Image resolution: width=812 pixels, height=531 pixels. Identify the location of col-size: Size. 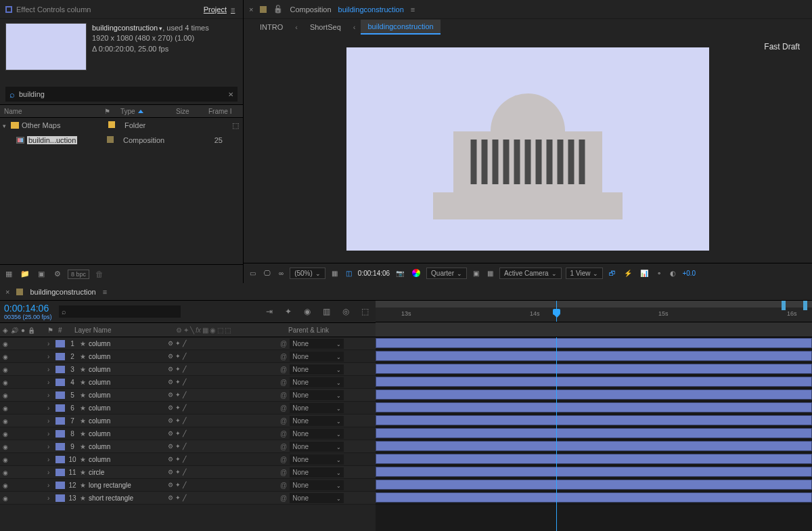
(188, 111).